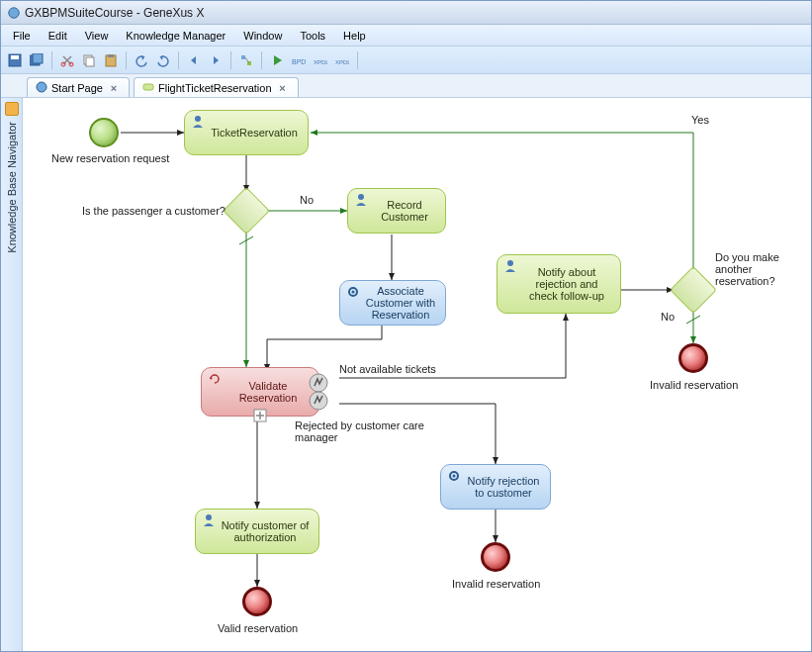  I want to click on task-label: Validate Reservation, so click(268, 392).